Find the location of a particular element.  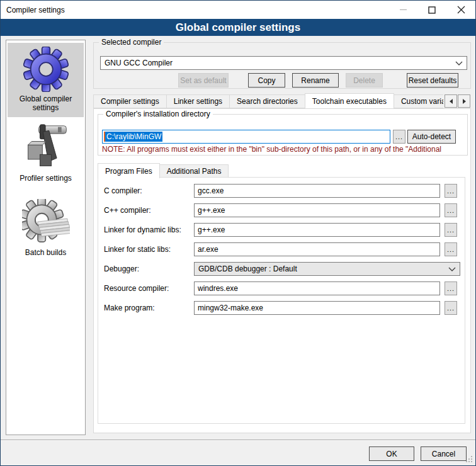

blue-gear-icon is located at coordinates (46, 69).